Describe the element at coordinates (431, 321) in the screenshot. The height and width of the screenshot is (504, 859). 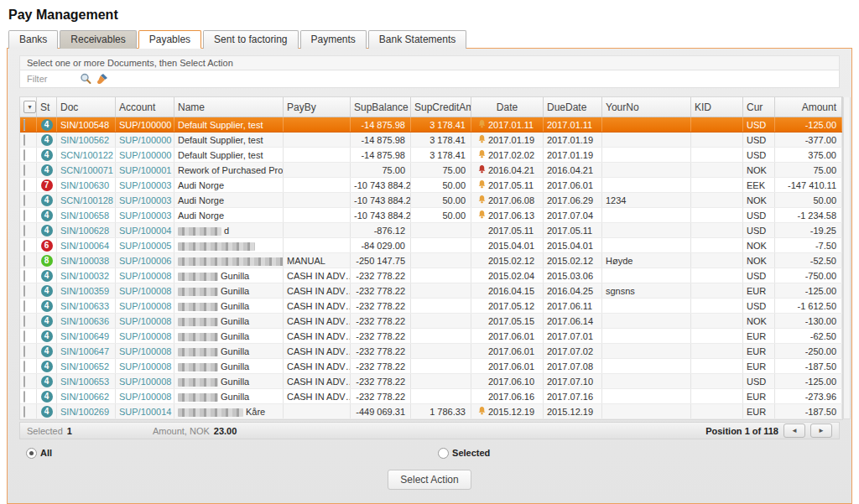
I see `table-row: 4SIN/100636SUP/100008GunillaCASH IN ADV……` at that location.